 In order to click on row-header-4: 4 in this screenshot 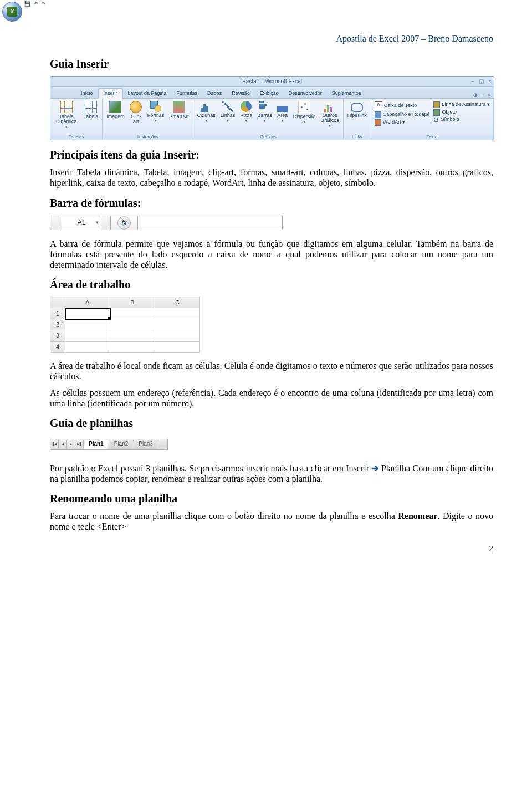, I will do `click(58, 347)`.